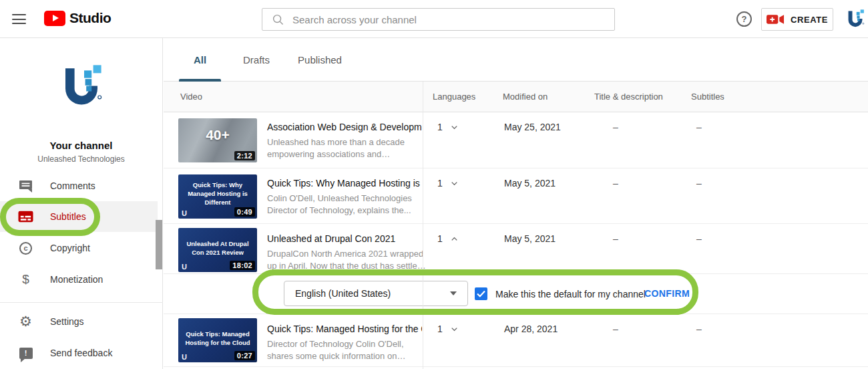 The image size is (868, 369). I want to click on create-button: CREATE, so click(797, 19).